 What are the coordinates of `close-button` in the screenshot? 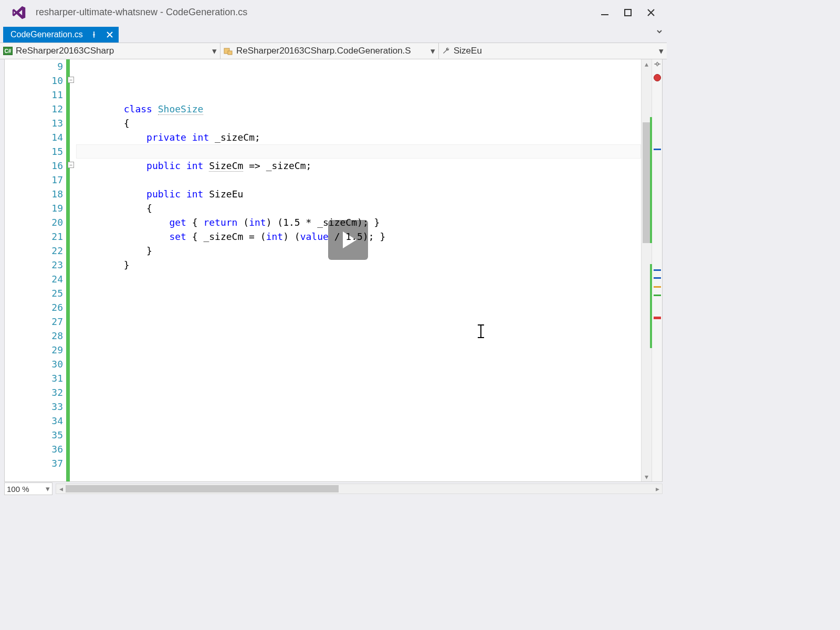 It's located at (651, 13).